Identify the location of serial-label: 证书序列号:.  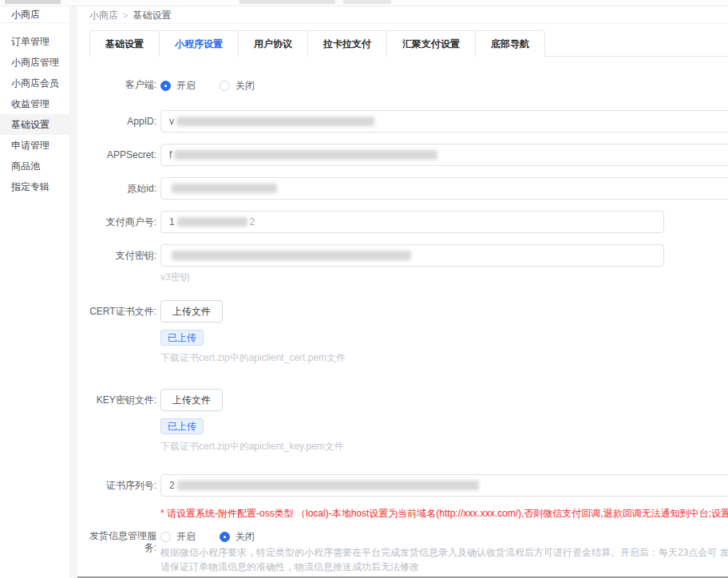
(123, 485).